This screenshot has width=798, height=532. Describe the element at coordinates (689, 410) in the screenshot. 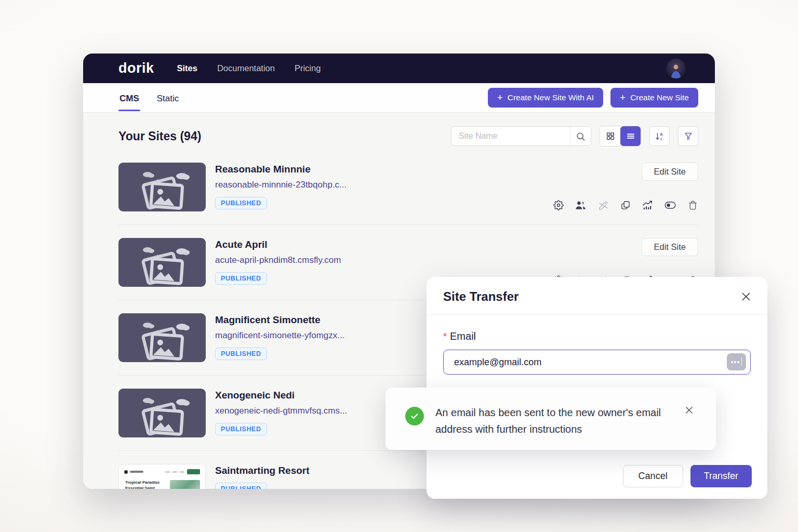

I see `toast-close-button` at that location.